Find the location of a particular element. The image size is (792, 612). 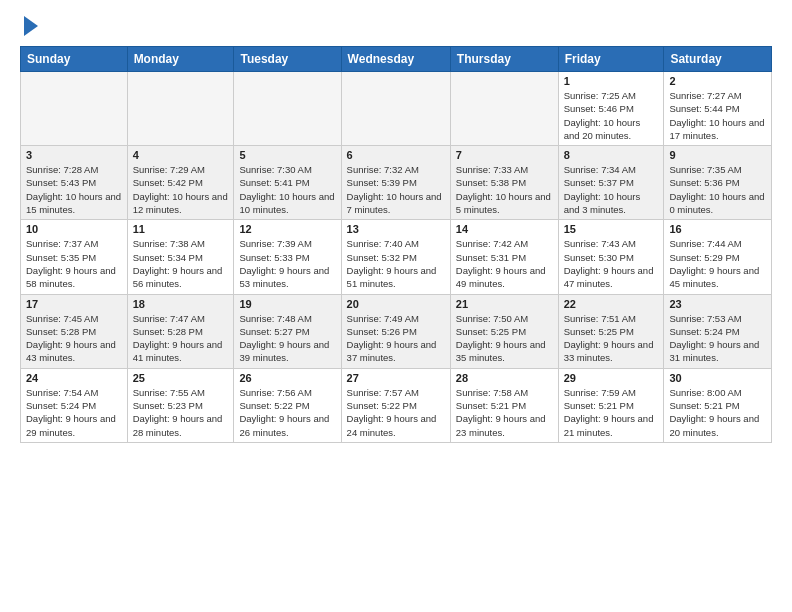

calendar-day: 25Sunrise: 7:55 AM Sunset: 5:23 PM Dayli… is located at coordinates (180, 405).